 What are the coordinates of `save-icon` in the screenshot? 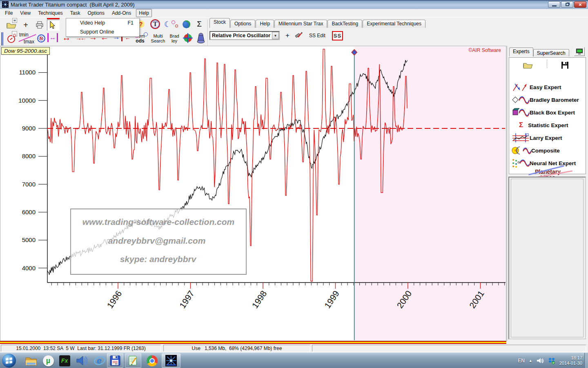 It's located at (565, 65).